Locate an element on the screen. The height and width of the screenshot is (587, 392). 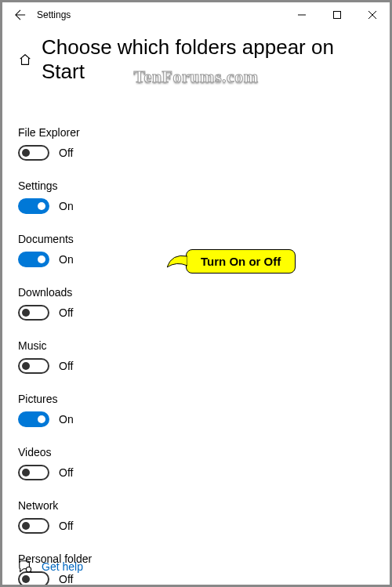
close-icon is located at coordinates (372, 15).